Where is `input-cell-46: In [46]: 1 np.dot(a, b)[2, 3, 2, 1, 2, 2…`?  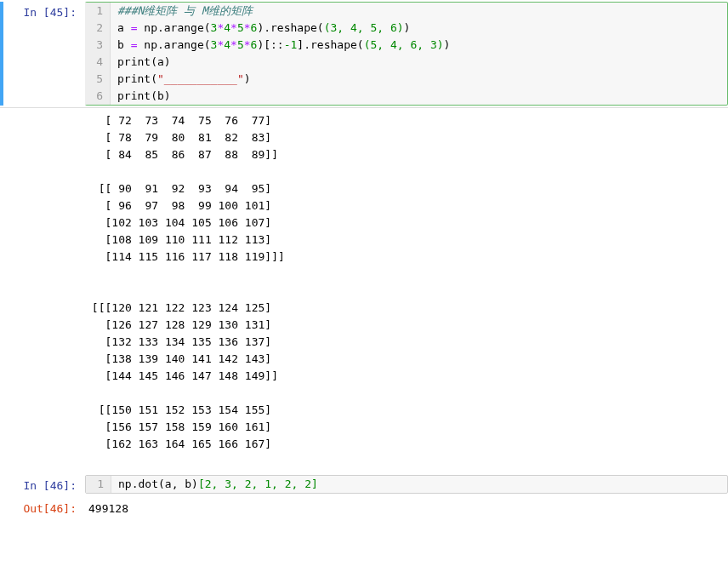
input-cell-46: In [46]: 1 np.dot(a, b)[2, 3, 2, 1, 2, 2… is located at coordinates (364, 484).